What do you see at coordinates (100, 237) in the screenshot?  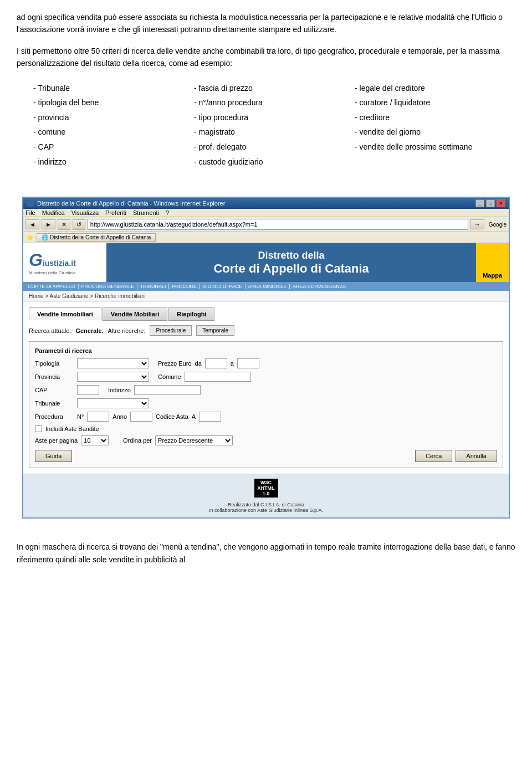 I see `fav-label: Distretto della Corte di Appello di Cata…` at bounding box center [100, 237].